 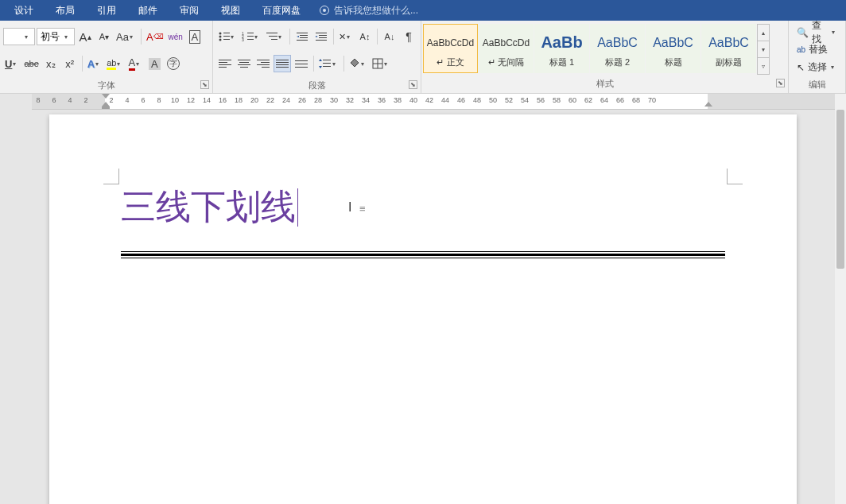 I want to click on numbering-button: 123▾, so click(x=251, y=37).